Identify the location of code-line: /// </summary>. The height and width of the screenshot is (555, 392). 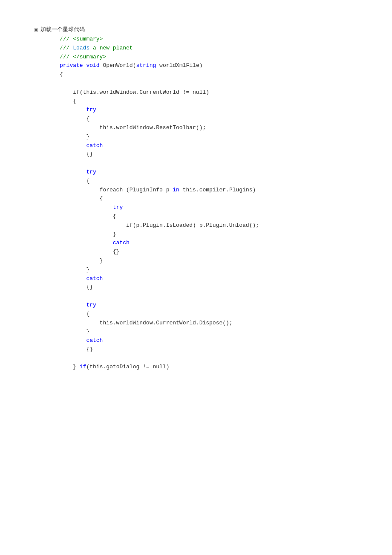
(222, 57).